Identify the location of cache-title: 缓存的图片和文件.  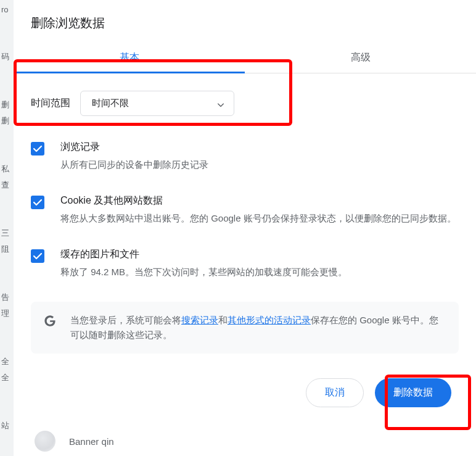
(260, 254).